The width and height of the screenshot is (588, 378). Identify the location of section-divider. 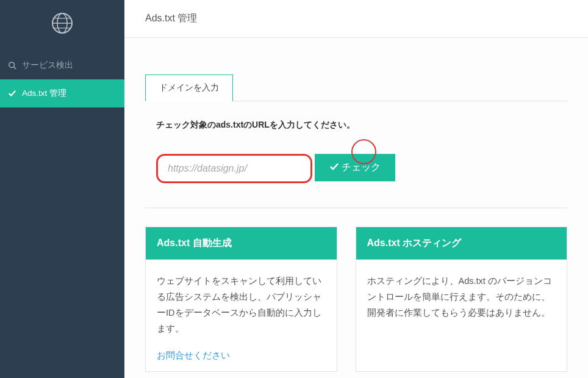
(356, 208).